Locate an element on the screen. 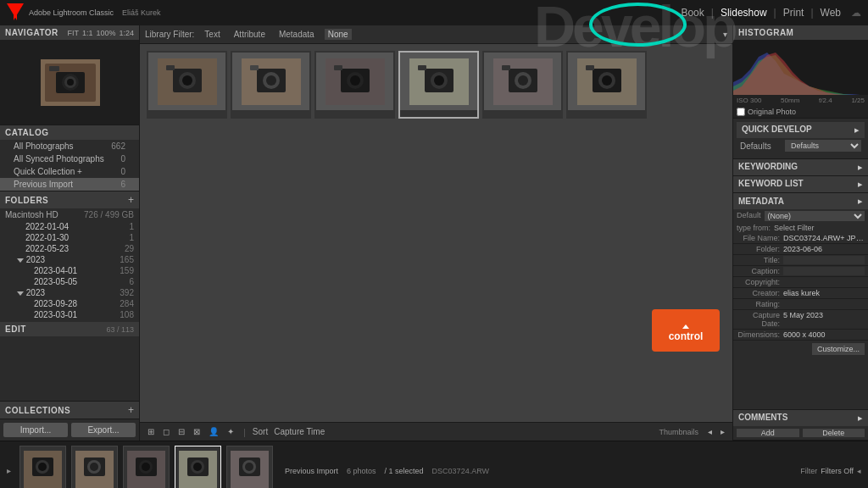  comments-delete-btn: Delete is located at coordinates (834, 433).